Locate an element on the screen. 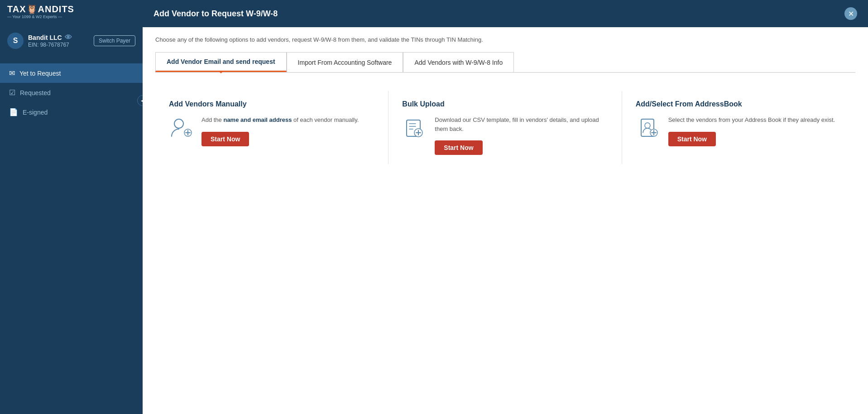  payer-ein: EIN: 98-7678767 is located at coordinates (59, 45).